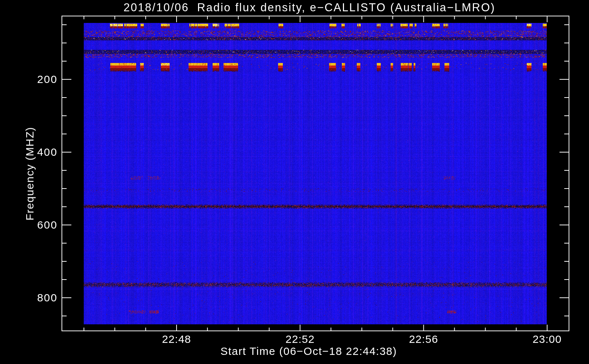  What do you see at coordinates (29, 152) in the screenshot?
I see `y-tick-label: 400` at bounding box center [29, 152].